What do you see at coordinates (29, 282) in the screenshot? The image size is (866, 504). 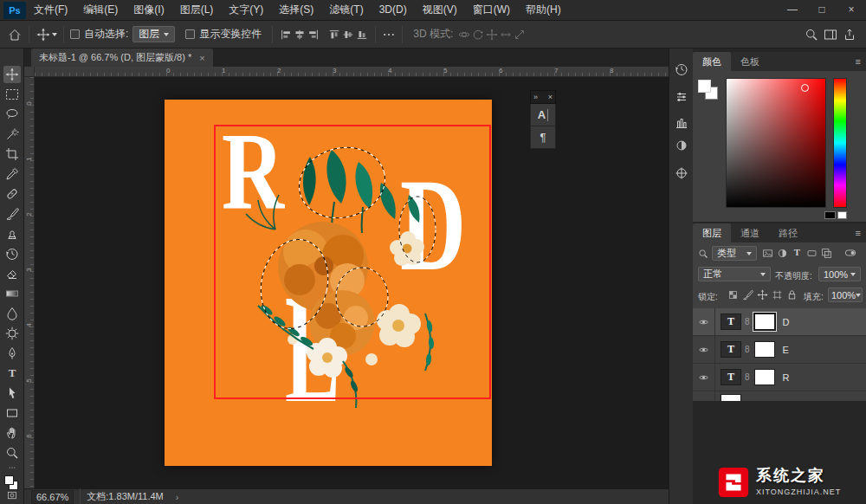 I see `vertical-ruler: 0 1 2 3 4 5 6` at bounding box center [29, 282].